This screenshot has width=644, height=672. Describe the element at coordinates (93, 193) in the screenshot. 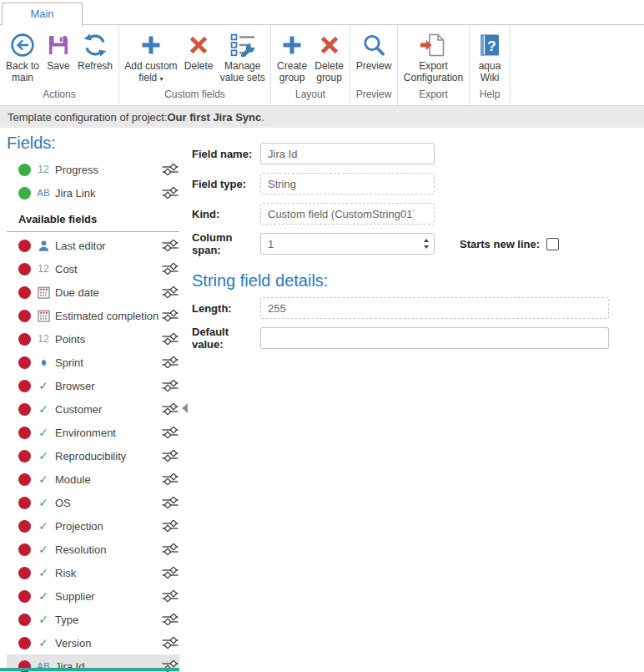

I see `field-item-jira-link: ABJira Link` at that location.